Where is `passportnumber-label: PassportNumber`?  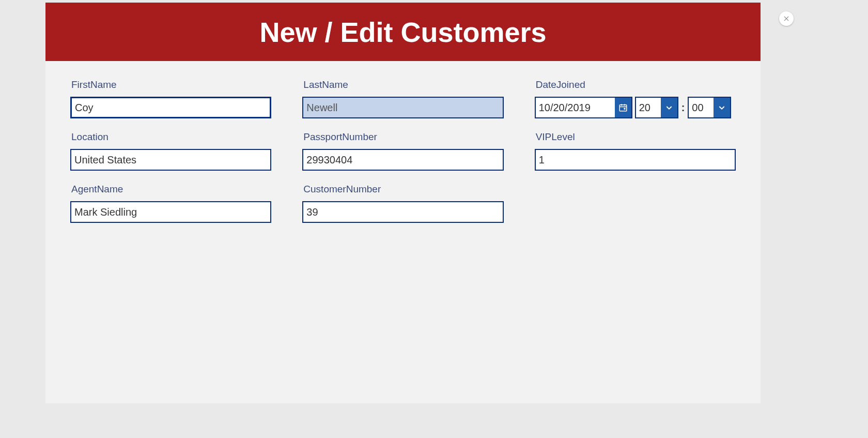
passportnumber-label: PassportNumber is located at coordinates (403, 137).